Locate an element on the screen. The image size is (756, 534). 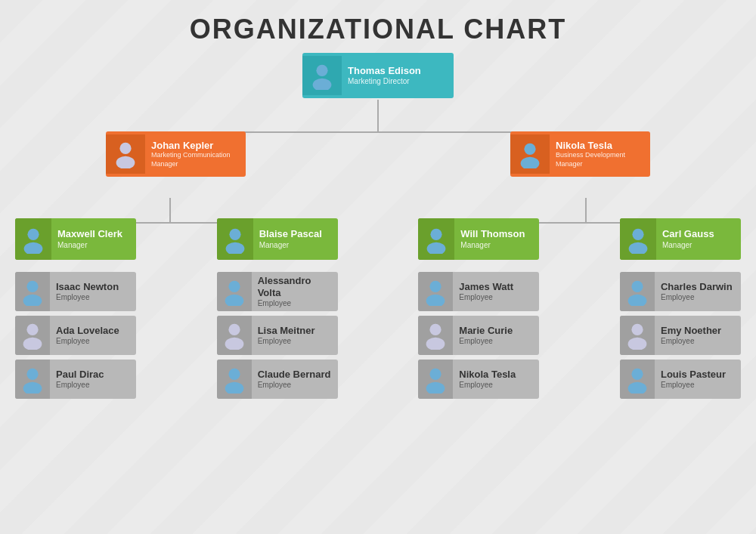
role-nikola-tesla-l2: Business Development Manager is located at coordinates (600, 160).